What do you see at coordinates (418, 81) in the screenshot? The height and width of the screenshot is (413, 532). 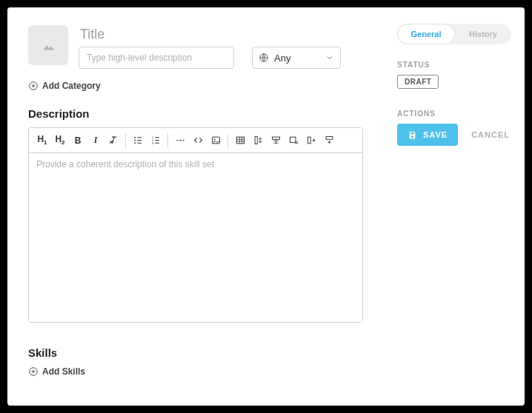 I see `status-badge: DRAFT` at bounding box center [418, 81].